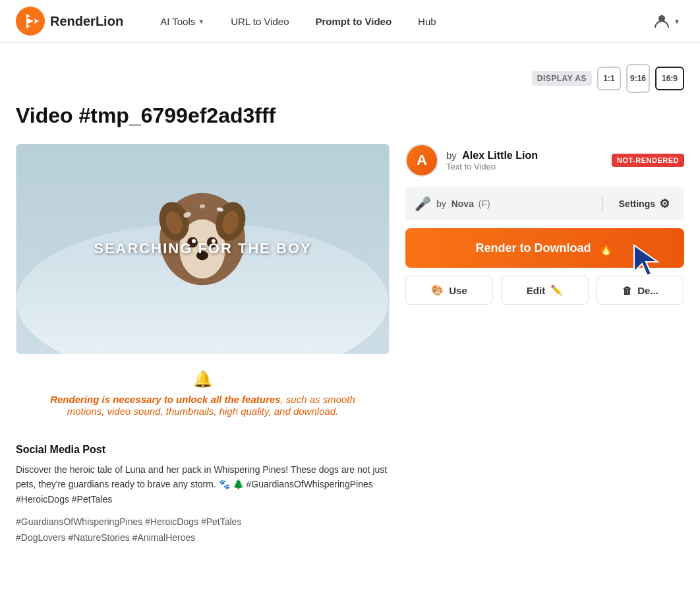  Describe the element at coordinates (525, 156) in the screenshot. I see `author-name-row: by Alex Little Lion` at that location.